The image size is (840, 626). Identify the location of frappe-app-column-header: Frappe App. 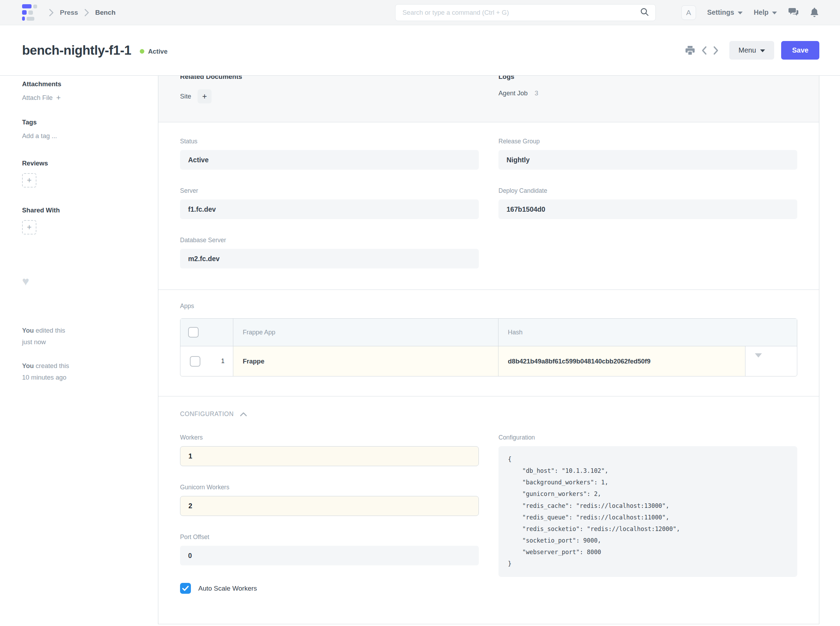
(365, 333).